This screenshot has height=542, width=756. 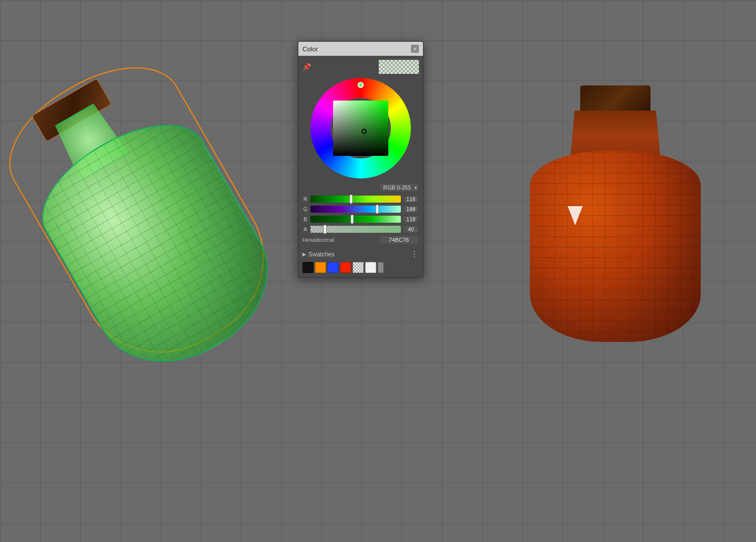 I want to click on b-slider-track, so click(x=356, y=219).